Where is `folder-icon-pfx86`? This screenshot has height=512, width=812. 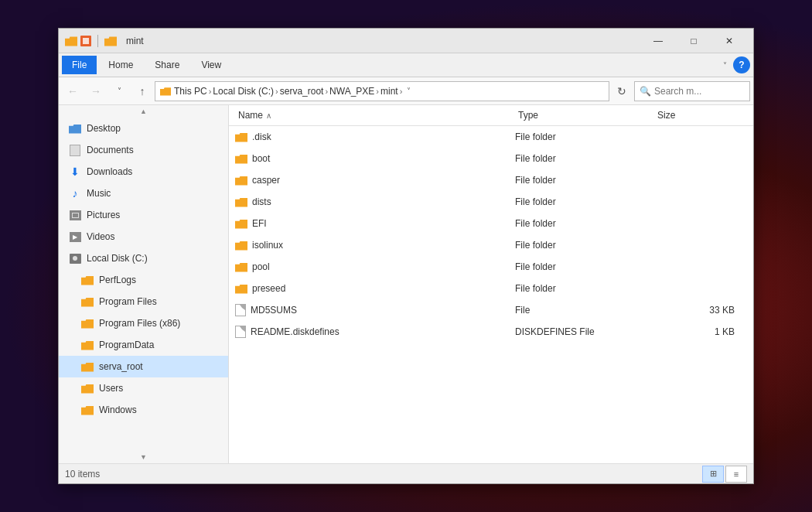
folder-icon-pfx86 is located at coordinates (87, 323).